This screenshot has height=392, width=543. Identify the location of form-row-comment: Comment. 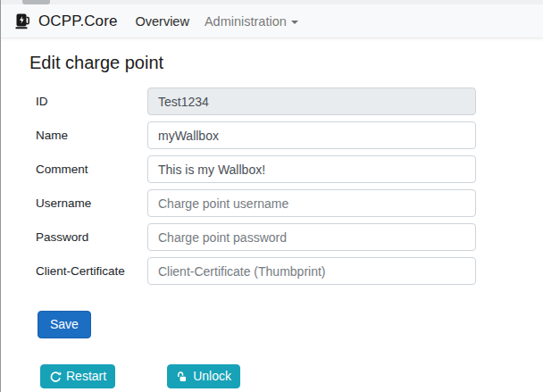
(289, 170).